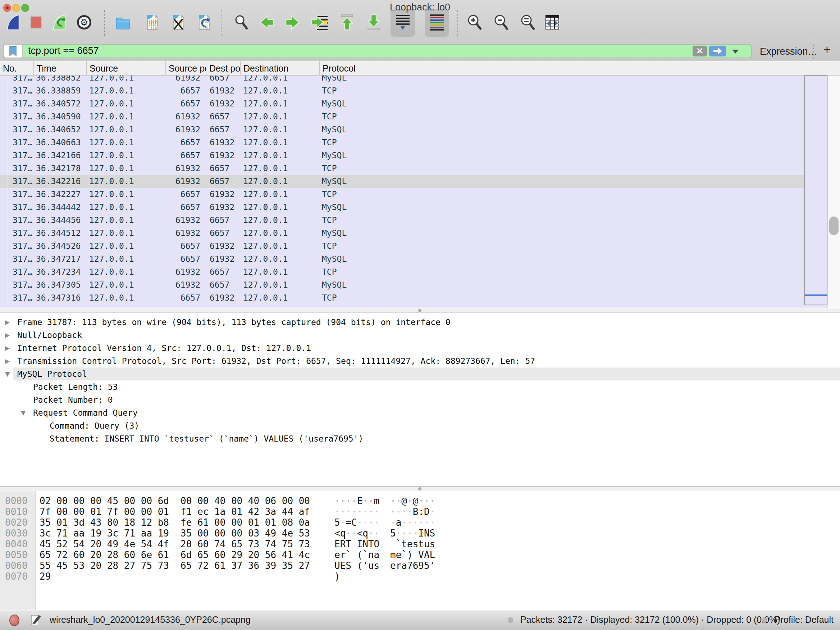 Image resolution: width=840 pixels, height=630 pixels. Describe the element at coordinates (420, 488) in the screenshot. I see `details-hex-splitter` at that location.